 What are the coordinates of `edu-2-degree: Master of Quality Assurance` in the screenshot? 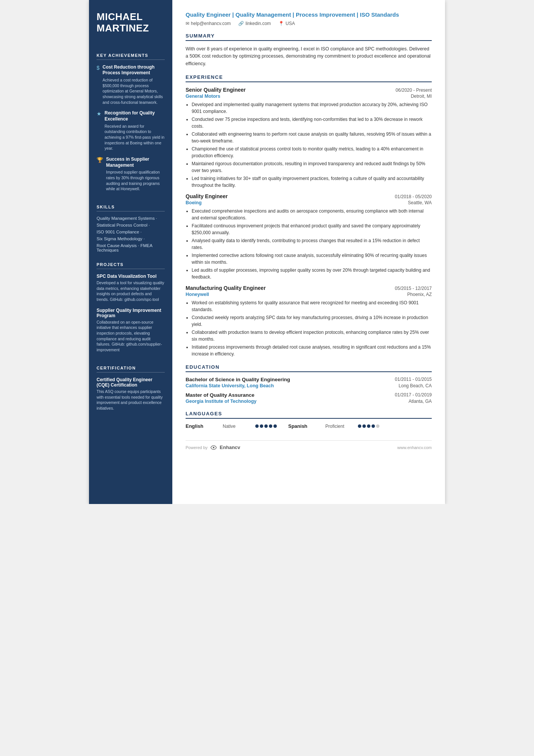 It's located at (220, 395).